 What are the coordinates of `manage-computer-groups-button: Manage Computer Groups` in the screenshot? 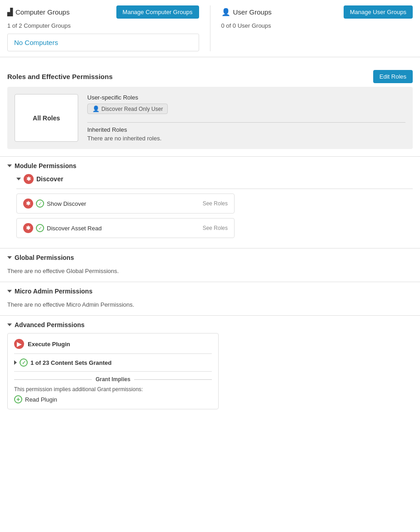 It's located at (158, 12).